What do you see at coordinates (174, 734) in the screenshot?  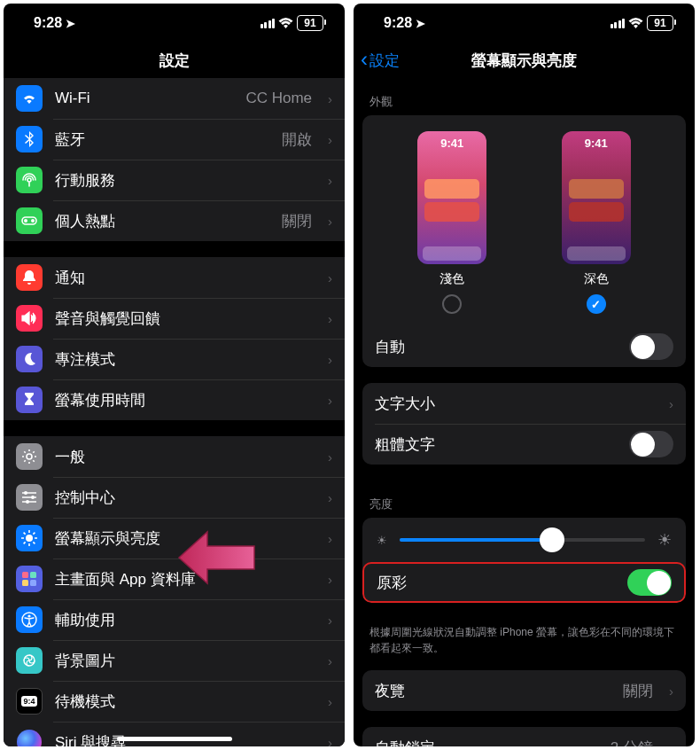 I see `row-siri: Siri 與搜尋›` at bounding box center [174, 734].